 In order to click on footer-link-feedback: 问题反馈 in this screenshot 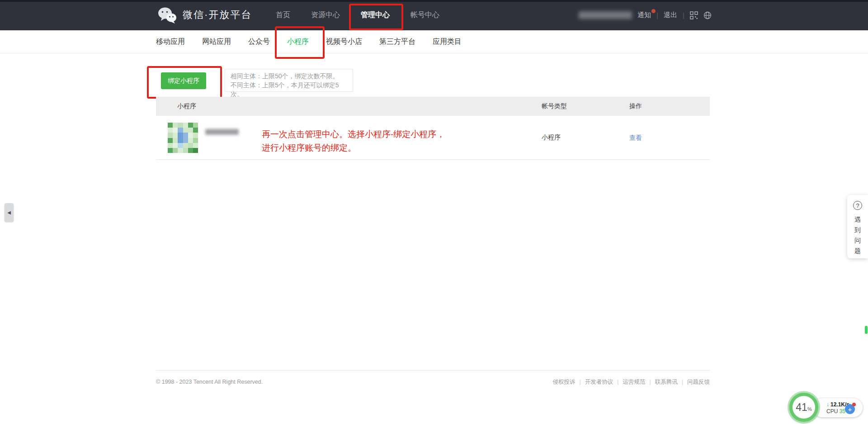, I will do `click(698, 382)`.